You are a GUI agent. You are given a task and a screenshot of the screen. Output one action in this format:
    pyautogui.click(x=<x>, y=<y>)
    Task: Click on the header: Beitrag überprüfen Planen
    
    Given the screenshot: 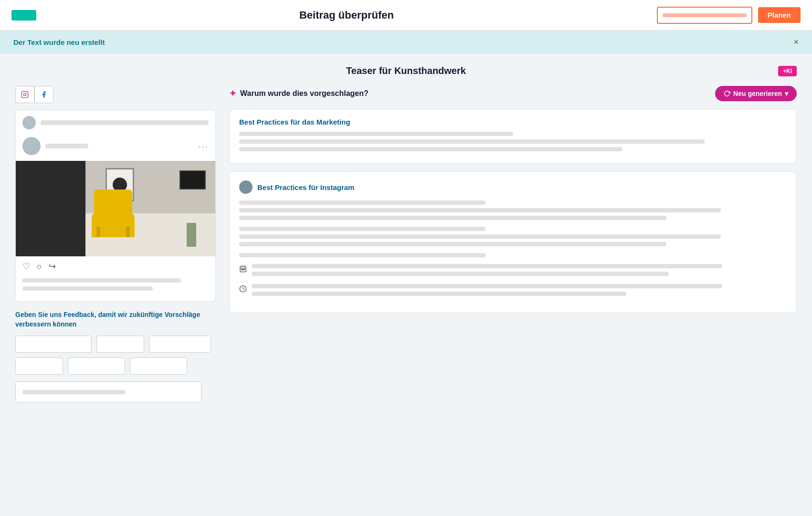 What is the action you would take?
    pyautogui.click(x=406, y=15)
    